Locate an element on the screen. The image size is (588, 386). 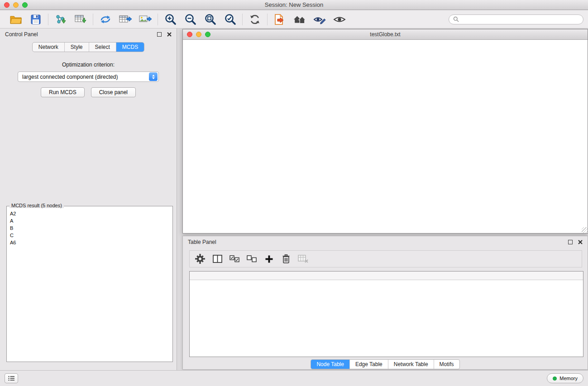
panel-list-button is located at coordinates (11, 378).